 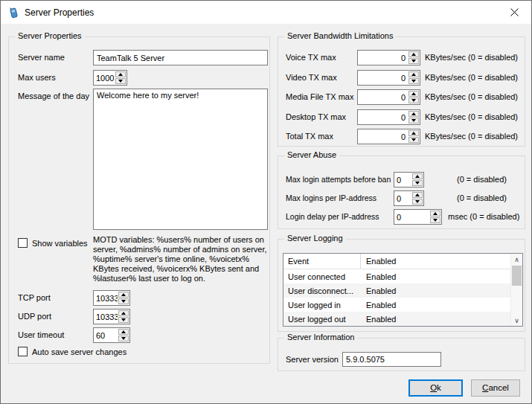 I want to click on login-delay-spin-buttons, so click(x=435, y=217).